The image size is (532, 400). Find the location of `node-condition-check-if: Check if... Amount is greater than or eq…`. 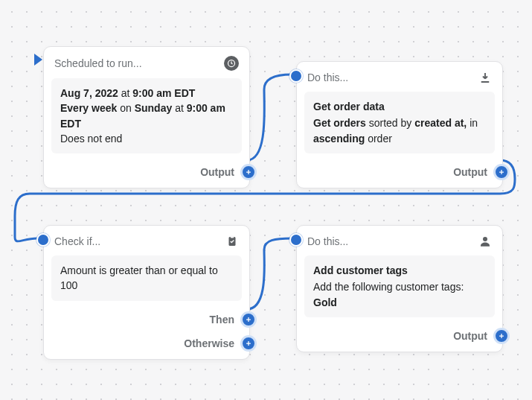

node-condition-check-if: Check if... Amount is greater than or eq… is located at coordinates (147, 292).